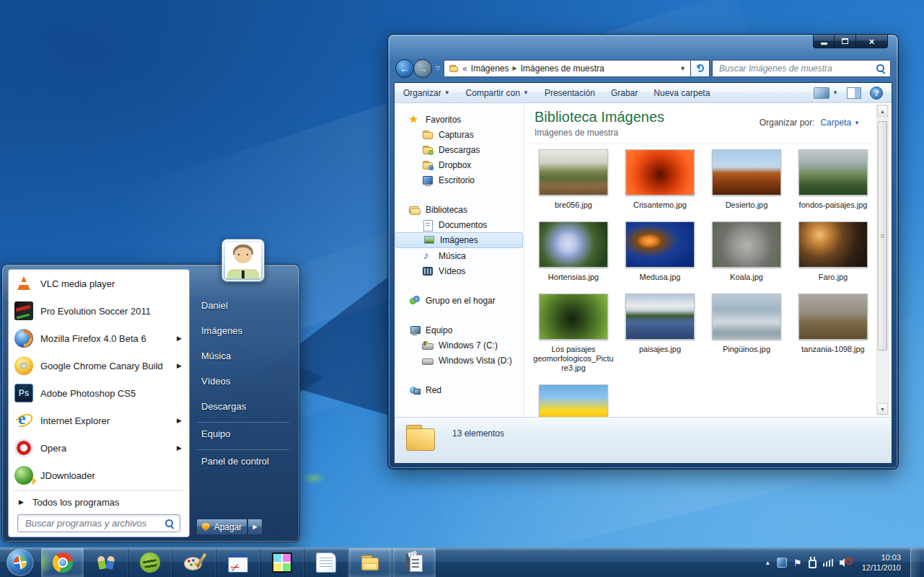 Image resolution: width=924 pixels, height=577 pixels. What do you see at coordinates (826, 93) in the screenshot?
I see `views-button: ▼` at bounding box center [826, 93].